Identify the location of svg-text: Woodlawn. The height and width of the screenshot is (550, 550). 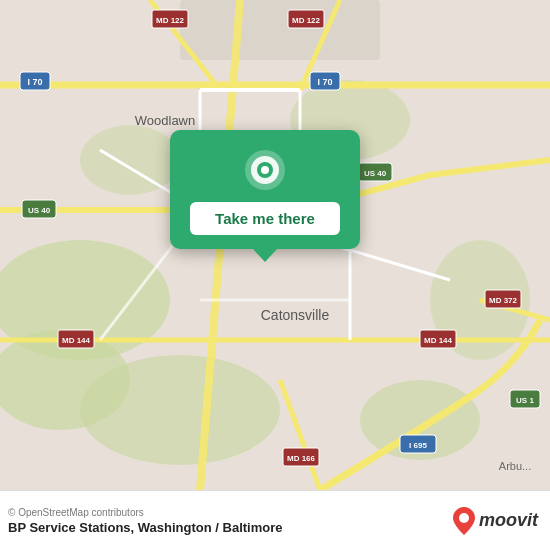
(165, 120).